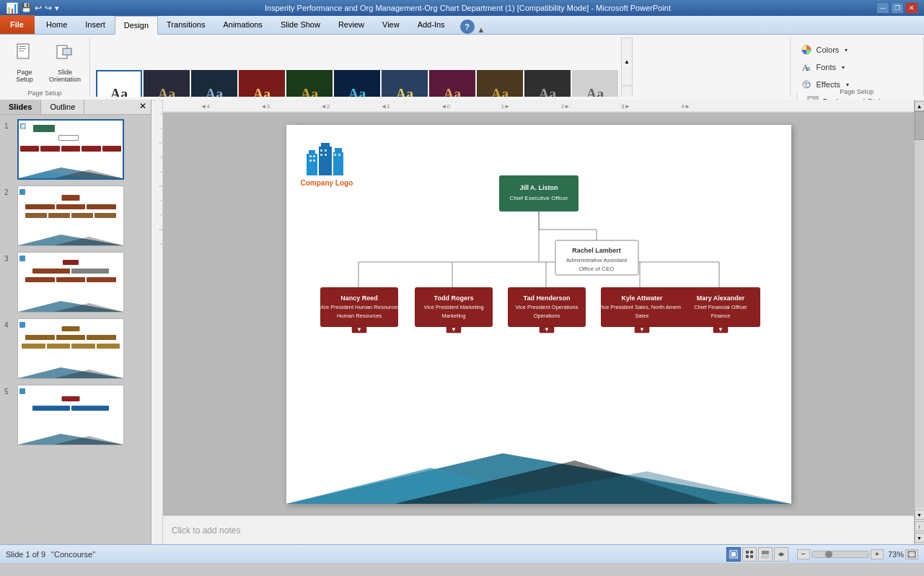 This screenshot has width=924, height=576. Describe the element at coordinates (301, 25) in the screenshot. I see `tab-slideshow: Slide Show` at that location.